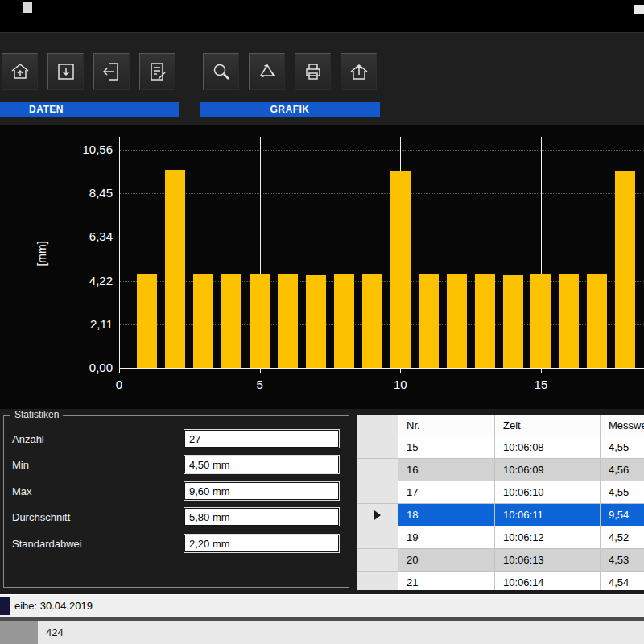 This screenshot has width=644, height=644. I want to click on data-table: Nr.ZeitMesswert1510:06:084,551610:06:094…, so click(501, 502).